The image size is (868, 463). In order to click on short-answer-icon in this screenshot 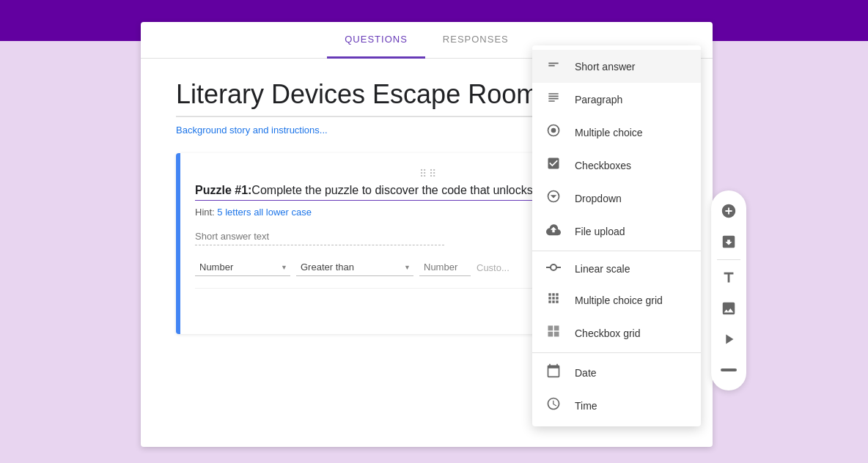, I will do `click(553, 66)`.